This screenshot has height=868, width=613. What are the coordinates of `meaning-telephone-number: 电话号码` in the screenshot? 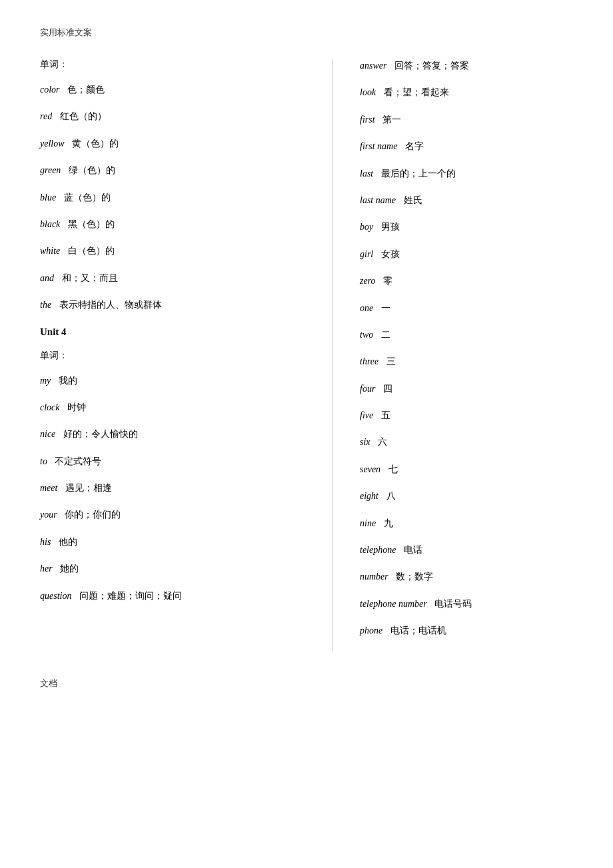 It's located at (453, 604).